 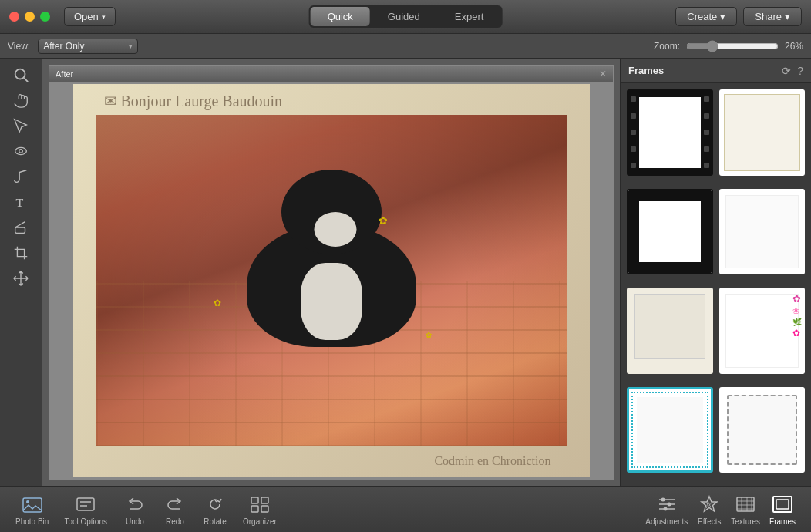 What do you see at coordinates (762, 133) in the screenshot?
I see `white-thin-inner` at bounding box center [762, 133].